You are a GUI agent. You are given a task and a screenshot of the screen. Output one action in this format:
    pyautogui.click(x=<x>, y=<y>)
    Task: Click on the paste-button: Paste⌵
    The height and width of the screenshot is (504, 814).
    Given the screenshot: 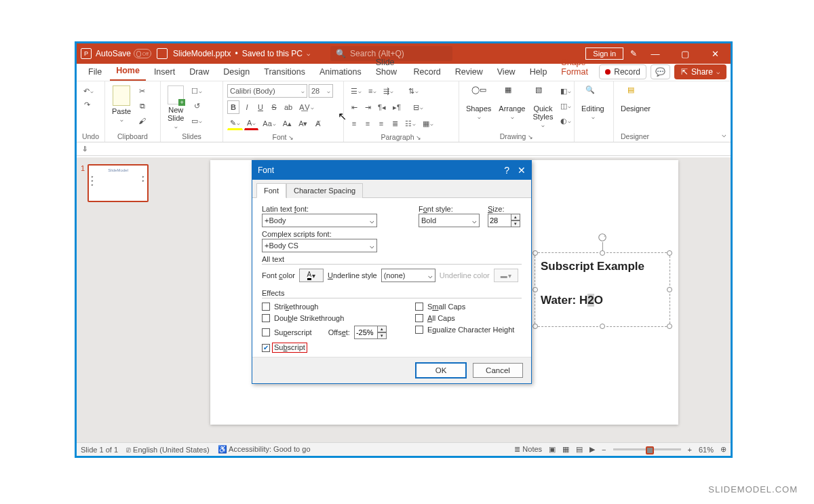 What is the action you would take?
    pyautogui.click(x=121, y=104)
    